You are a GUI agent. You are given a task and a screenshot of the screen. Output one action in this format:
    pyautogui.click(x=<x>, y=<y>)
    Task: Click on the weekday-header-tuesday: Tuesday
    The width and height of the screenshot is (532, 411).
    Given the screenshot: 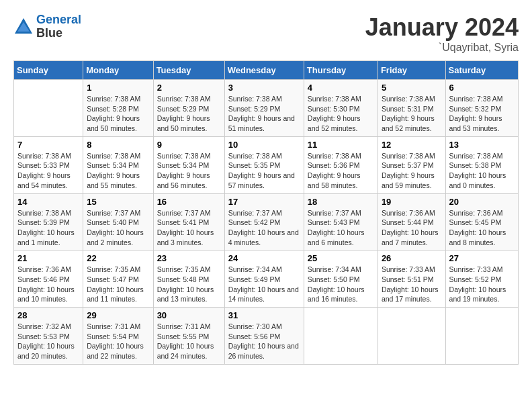 What is the action you would take?
    pyautogui.click(x=189, y=71)
    